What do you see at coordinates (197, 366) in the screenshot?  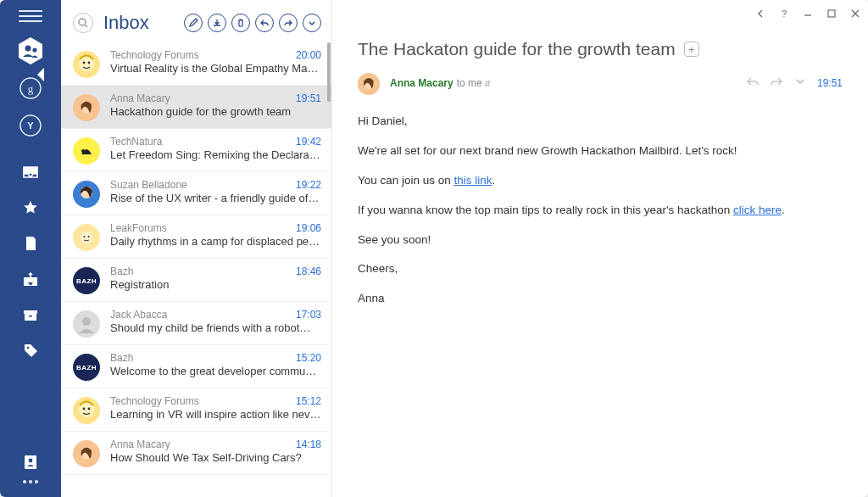 I see `message-row: BAZHBazh15:20Welcome to the great develo…` at bounding box center [197, 366].